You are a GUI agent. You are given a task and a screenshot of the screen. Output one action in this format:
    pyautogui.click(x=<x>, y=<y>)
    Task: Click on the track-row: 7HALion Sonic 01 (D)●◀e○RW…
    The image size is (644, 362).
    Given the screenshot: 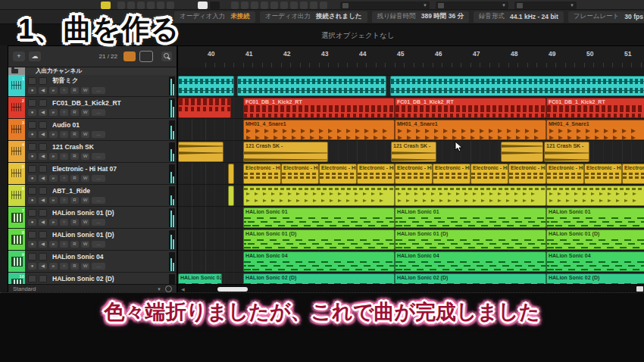 What is the action you would take?
    pyautogui.click(x=92, y=218)
    